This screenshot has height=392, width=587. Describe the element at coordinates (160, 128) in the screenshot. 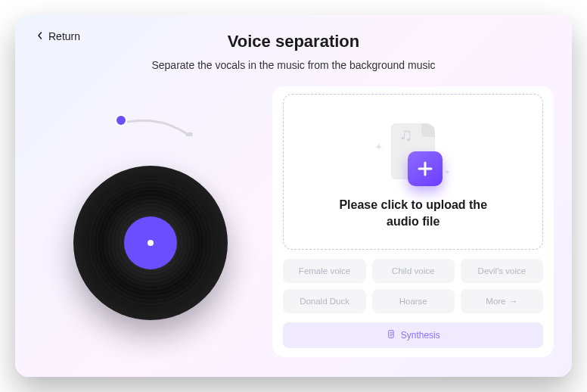

I see `tonearm-icon` at that location.